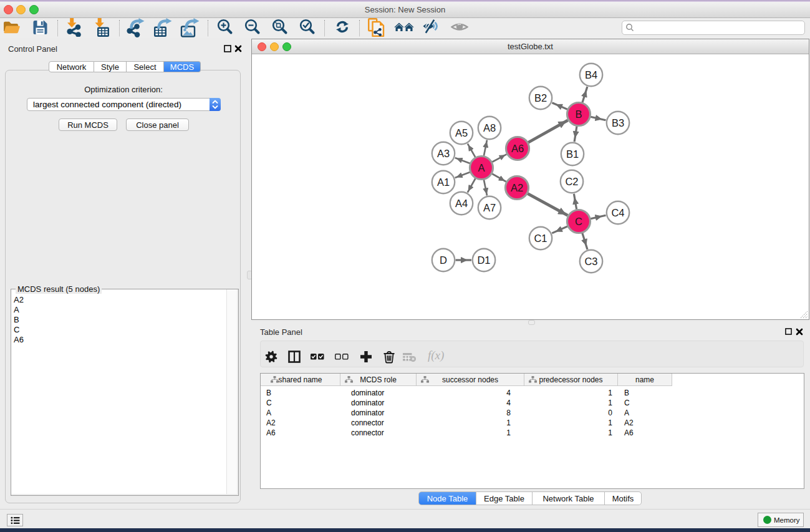 The width and height of the screenshot is (810, 532). I want to click on svg-text: B3, so click(618, 123).